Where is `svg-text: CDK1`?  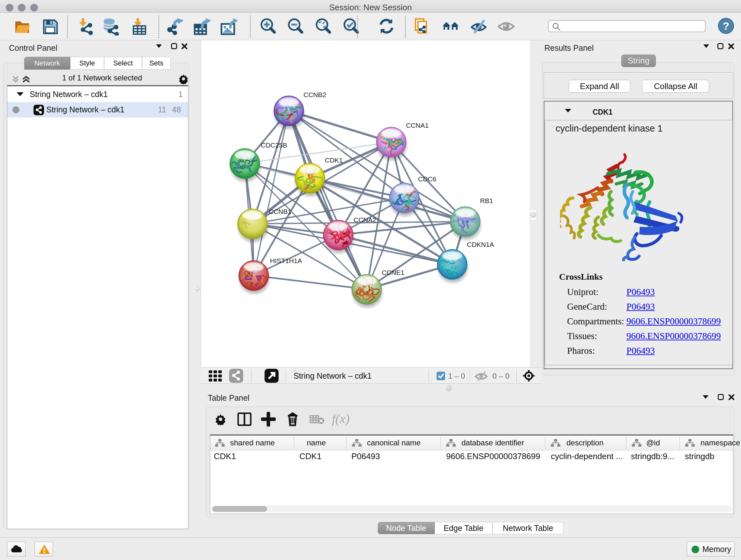 svg-text: CDK1 is located at coordinates (334, 160).